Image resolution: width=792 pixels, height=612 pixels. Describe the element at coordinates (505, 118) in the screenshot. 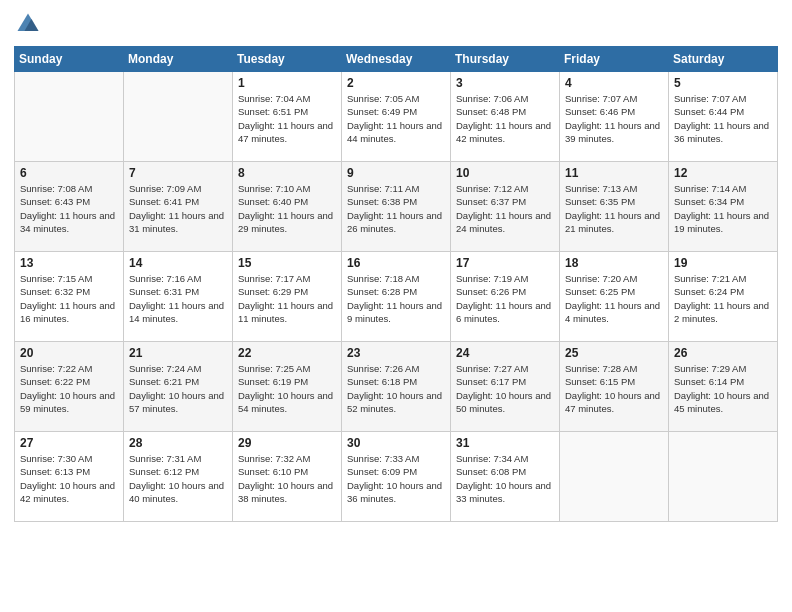

I see `day-info: Sunrise: 7:06 AM Sunset: 6:48 PM Dayligh…` at that location.